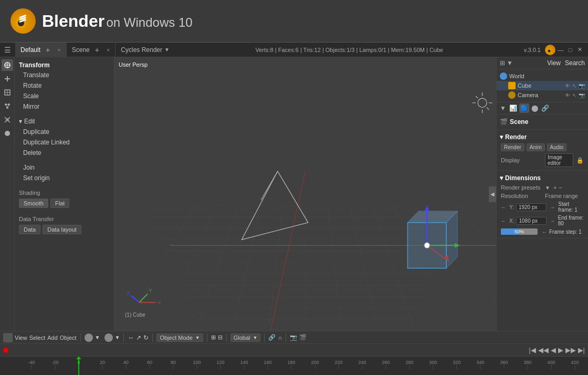 The height and width of the screenshot is (375, 588). Describe the element at coordinates (131, 338) in the screenshot. I see `manipulator-icon-1: ↔` at that location.